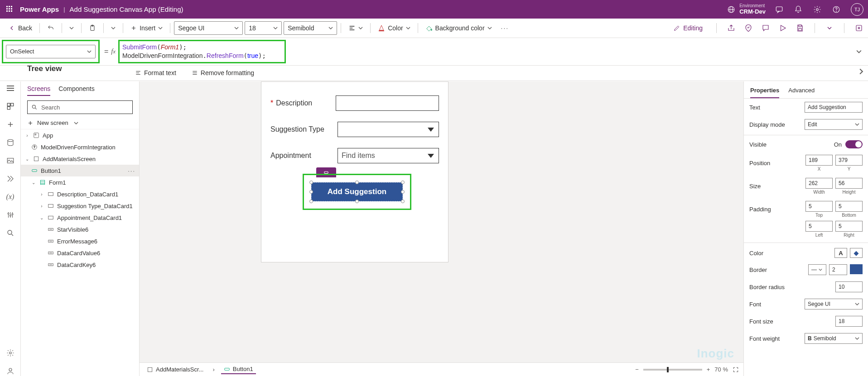 The image size is (868, 376). Describe the element at coordinates (10, 124) in the screenshot. I see `insert-rail-icon` at that location.